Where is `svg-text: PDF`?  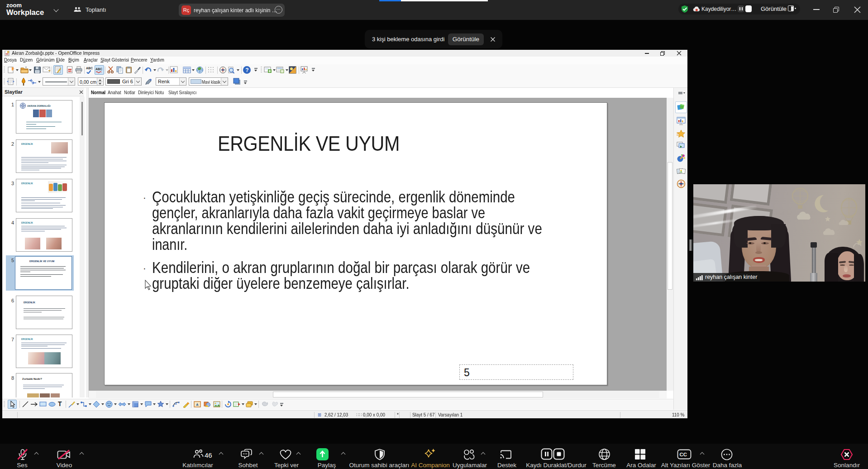
svg-text: PDF is located at coordinates (71, 71).